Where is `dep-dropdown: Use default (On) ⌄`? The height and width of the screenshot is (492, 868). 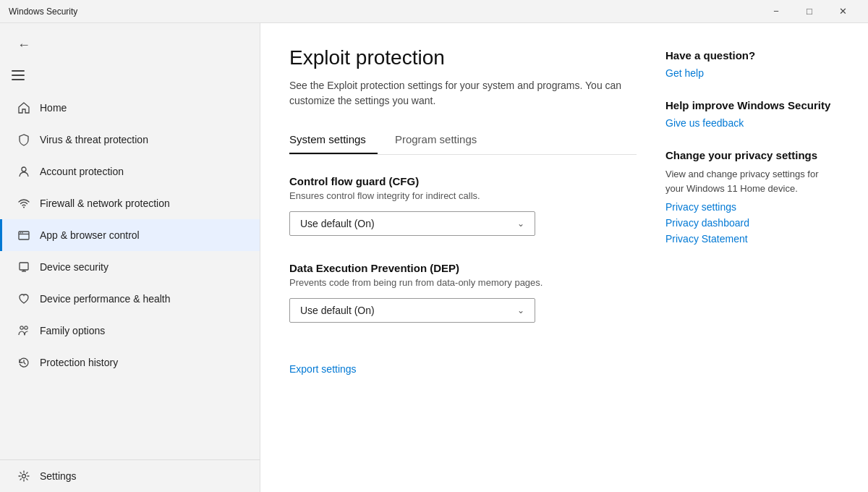 dep-dropdown: Use default (On) ⌄ is located at coordinates (412, 310).